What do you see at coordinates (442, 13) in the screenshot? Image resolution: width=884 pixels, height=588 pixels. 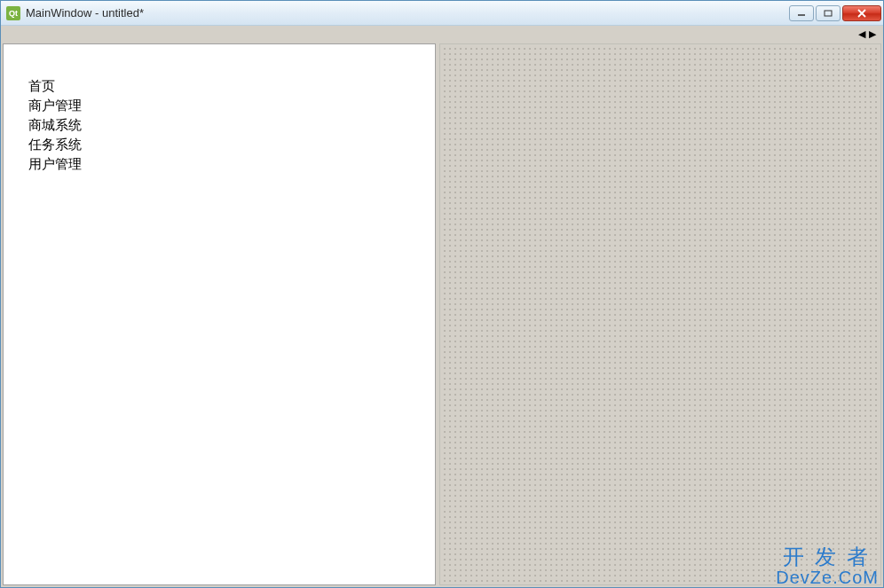 I see `titlebar: Qt MainWindow - untitled*` at bounding box center [442, 13].